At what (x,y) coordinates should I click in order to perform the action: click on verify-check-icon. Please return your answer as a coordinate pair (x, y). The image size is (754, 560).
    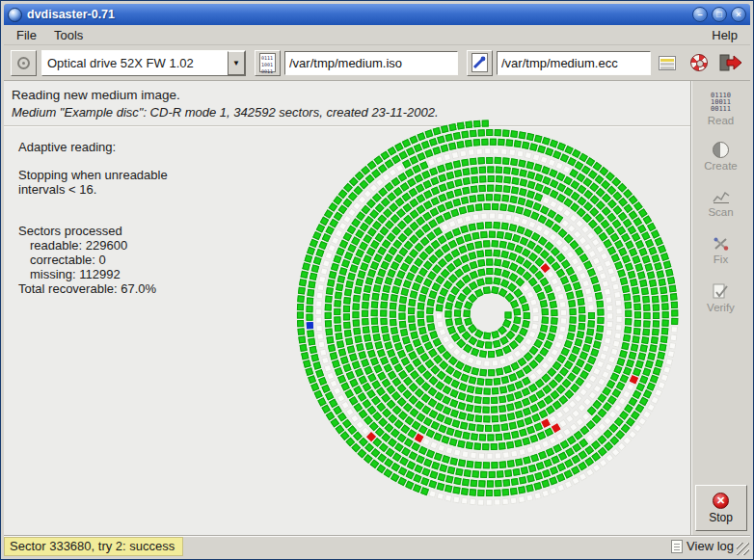
    Looking at the image, I should click on (721, 291).